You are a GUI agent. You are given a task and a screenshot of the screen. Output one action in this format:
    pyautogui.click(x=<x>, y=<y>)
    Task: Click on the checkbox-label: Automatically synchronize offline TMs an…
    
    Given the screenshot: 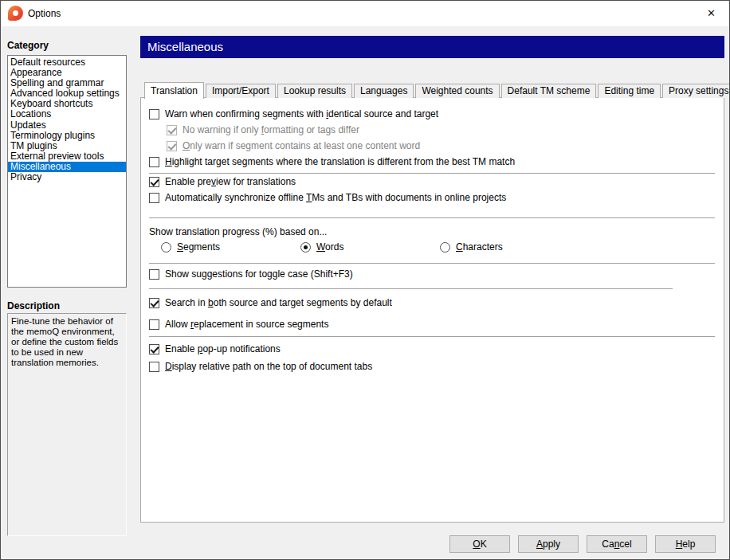 What is the action you would take?
    pyautogui.click(x=336, y=198)
    